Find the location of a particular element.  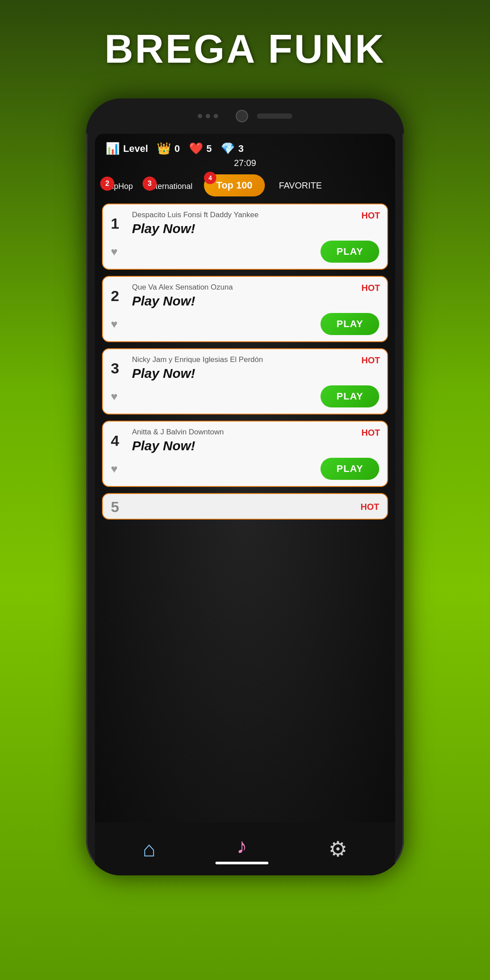

heart-stat: ❤️ 5 is located at coordinates (200, 148).